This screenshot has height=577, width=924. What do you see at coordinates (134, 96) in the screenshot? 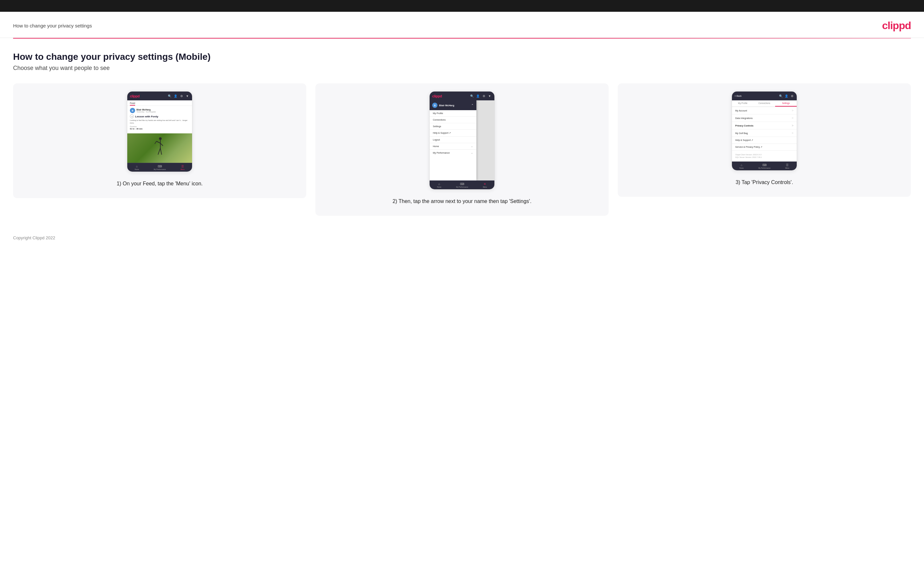
I see `phone1-logo: clippd` at bounding box center [134, 96].